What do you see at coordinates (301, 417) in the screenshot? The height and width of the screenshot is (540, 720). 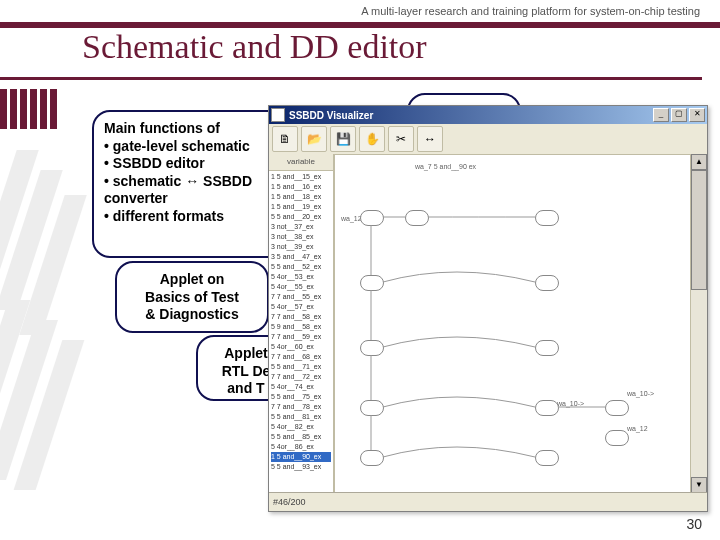 I see `list-item: 5 5 and__81_ex` at bounding box center [301, 417].